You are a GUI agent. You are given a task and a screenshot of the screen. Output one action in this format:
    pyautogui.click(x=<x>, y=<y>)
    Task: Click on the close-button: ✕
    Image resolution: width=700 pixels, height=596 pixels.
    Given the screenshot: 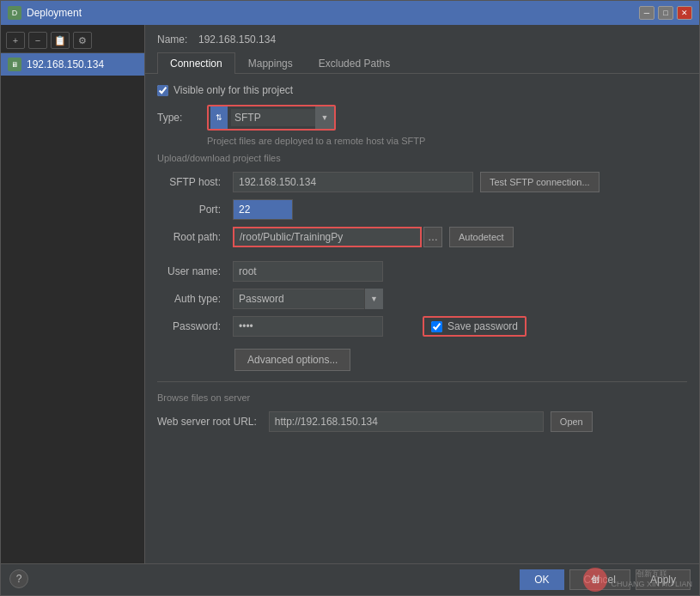 What is the action you would take?
    pyautogui.click(x=685, y=13)
    